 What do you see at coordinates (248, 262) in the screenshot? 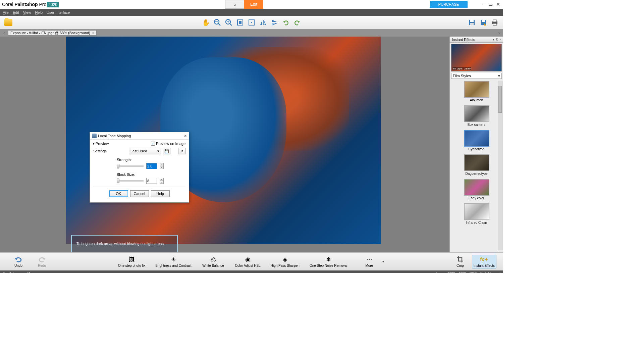
I see `bottom-color-adjust-hsl-button: ◉Color Adjust HSL` at bounding box center [248, 262].